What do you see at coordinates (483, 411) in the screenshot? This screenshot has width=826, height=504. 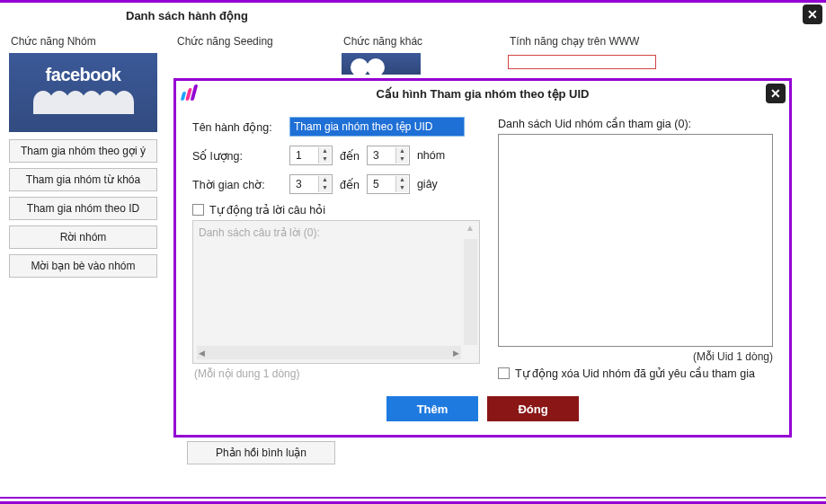 I see `modal-footer: Thêm Đóng` at bounding box center [483, 411].